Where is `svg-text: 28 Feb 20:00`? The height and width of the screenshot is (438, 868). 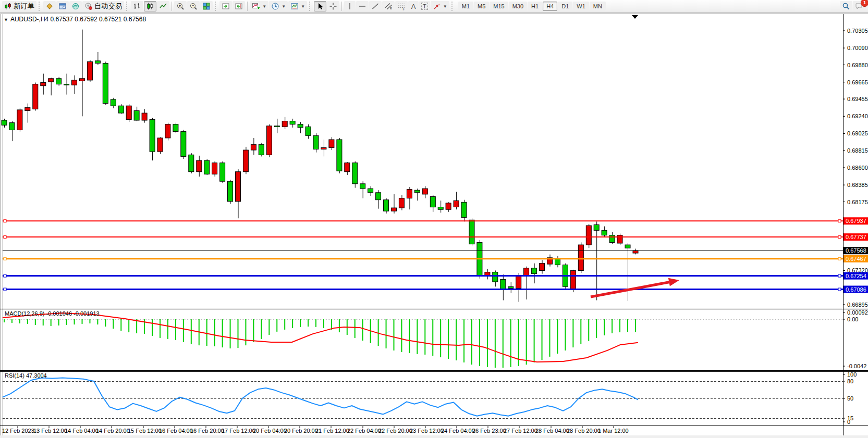
svg-text: 28 Feb 20:00 is located at coordinates (584, 431).